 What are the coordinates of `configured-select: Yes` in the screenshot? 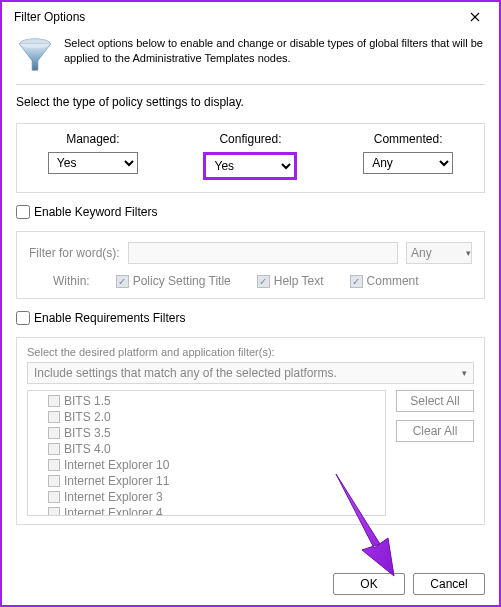 It's located at (250, 166).